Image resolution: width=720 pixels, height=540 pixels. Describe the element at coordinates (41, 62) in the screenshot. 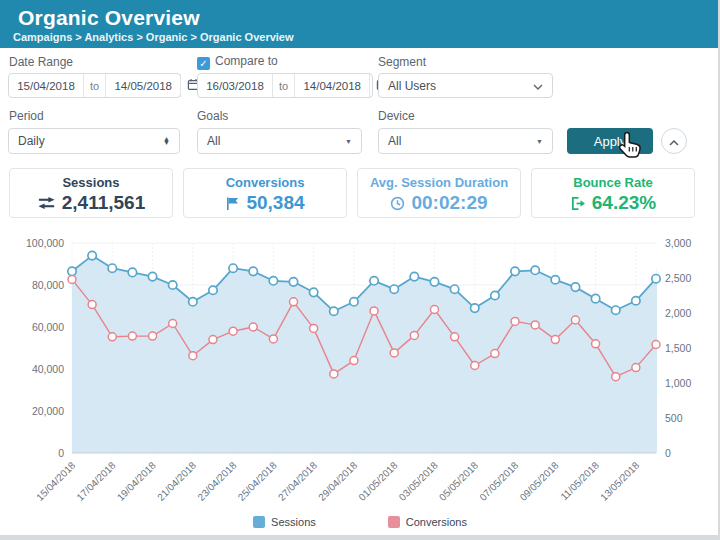

I see `date-range-label: Date Range` at that location.